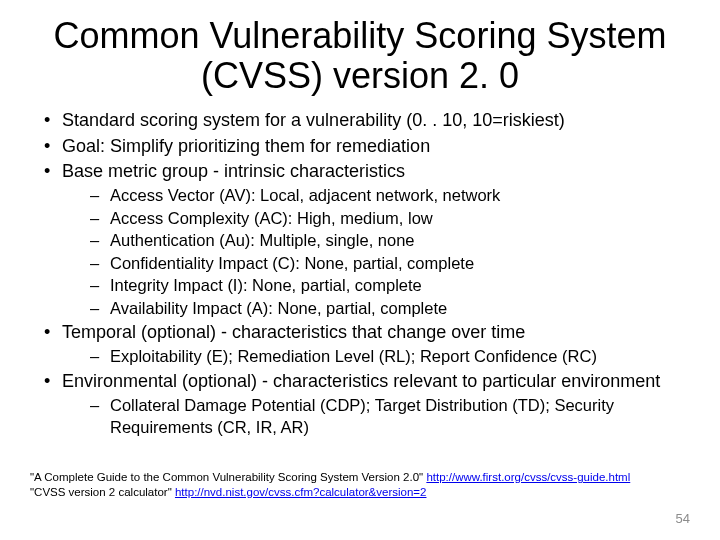  What do you see at coordinates (360, 56) in the screenshot?
I see `slide-title: Common Vulnerability Scoring System (CVS…` at bounding box center [360, 56].